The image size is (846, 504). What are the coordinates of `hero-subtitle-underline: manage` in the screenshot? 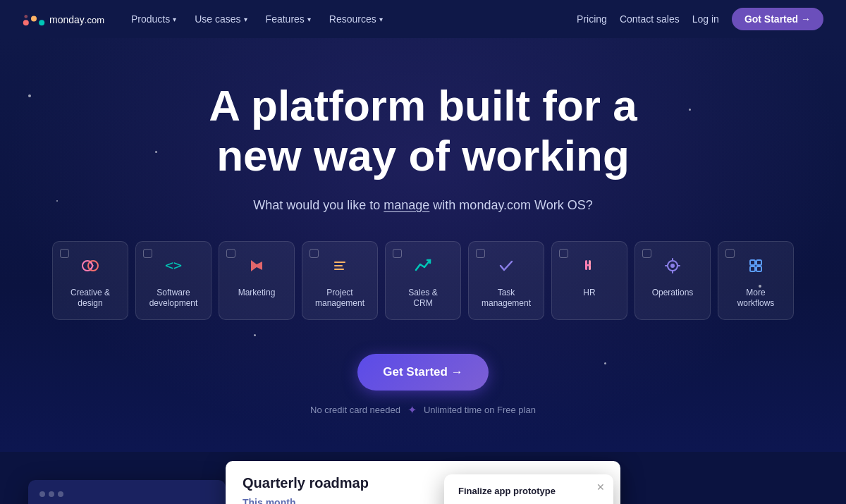 It's located at (406, 205).